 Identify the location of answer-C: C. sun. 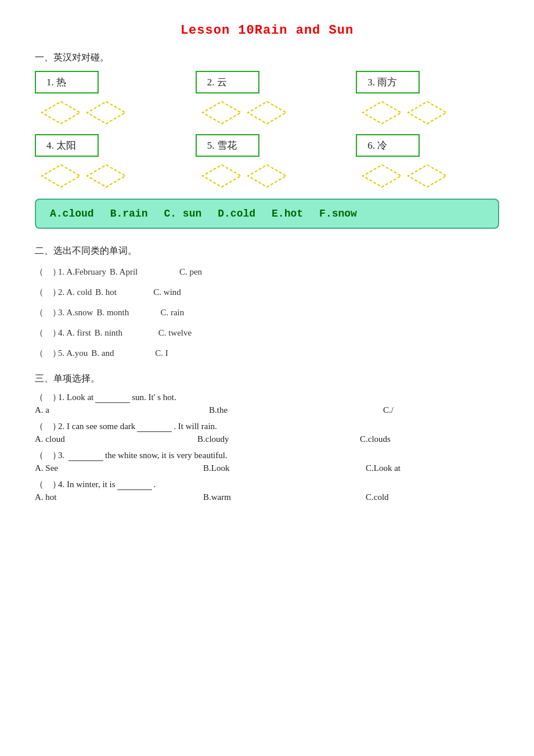
(182, 214).